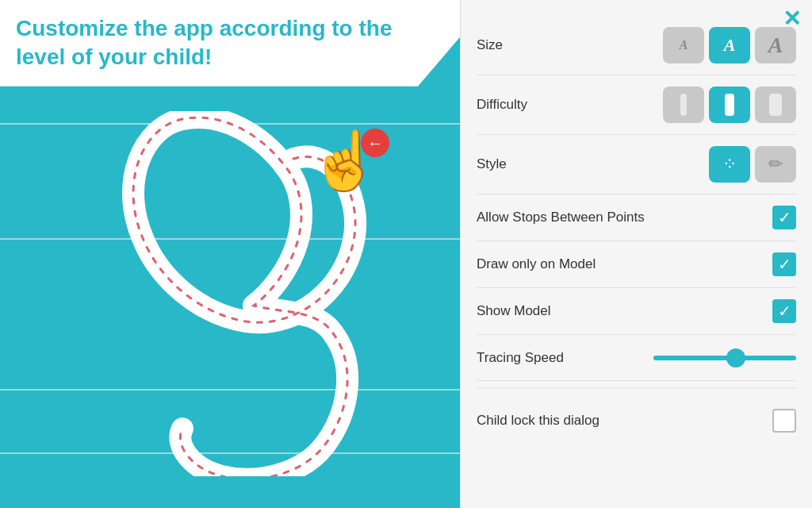  Describe the element at coordinates (784, 264) in the screenshot. I see `draw-model-checkbox: ✓` at that location.